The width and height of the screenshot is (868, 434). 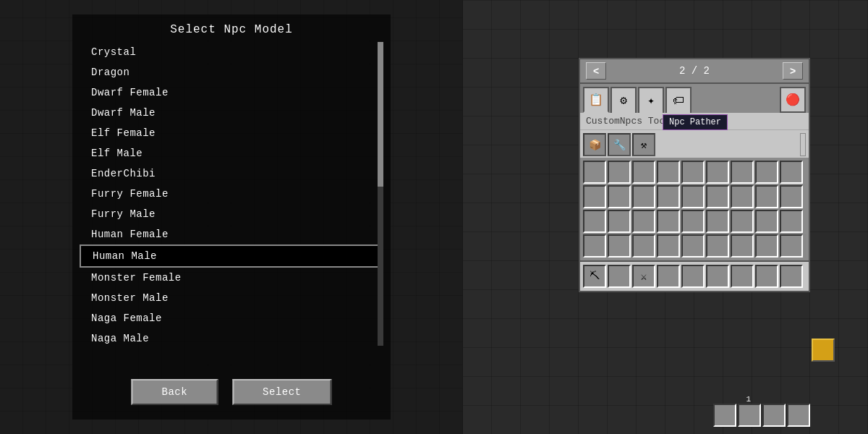 What do you see at coordinates (596, 71) in the screenshot?
I see `prev-page-button: <` at bounding box center [596, 71].